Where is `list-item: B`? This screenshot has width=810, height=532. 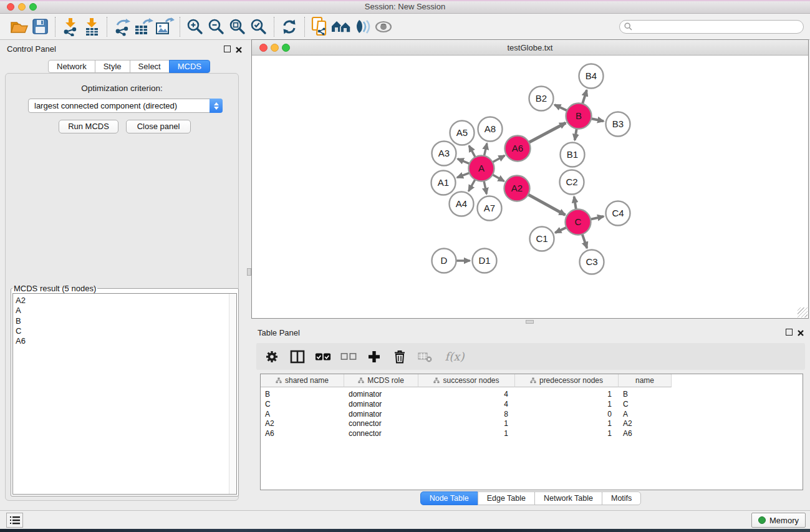
list-item: B is located at coordinates (122, 321).